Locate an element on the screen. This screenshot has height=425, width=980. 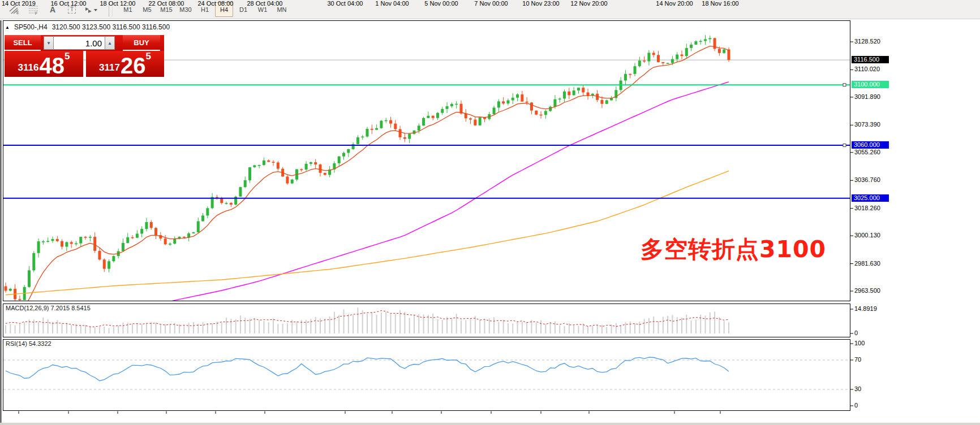
volume-decrease-button: ▼ is located at coordinates (49, 43).